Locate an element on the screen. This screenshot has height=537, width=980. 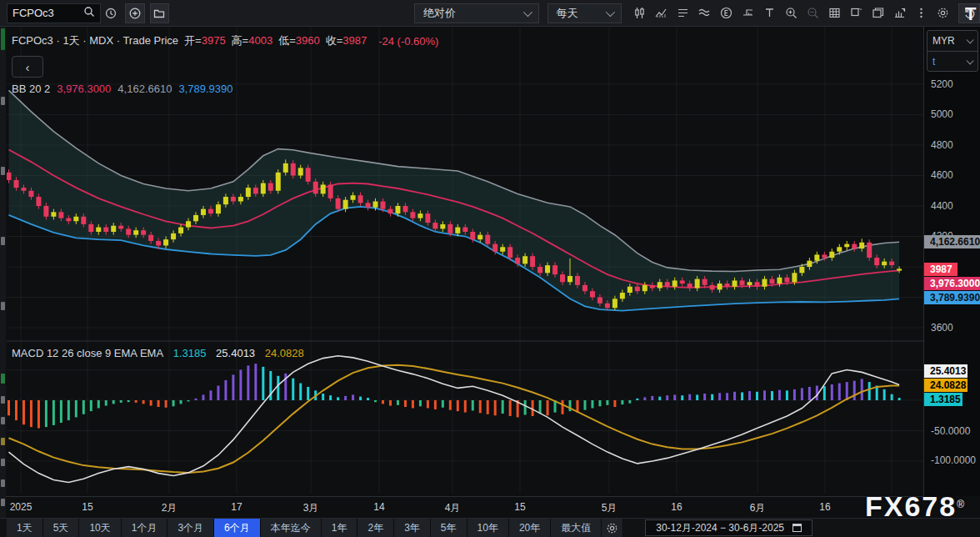
indicators-icon is located at coordinates (661, 13).